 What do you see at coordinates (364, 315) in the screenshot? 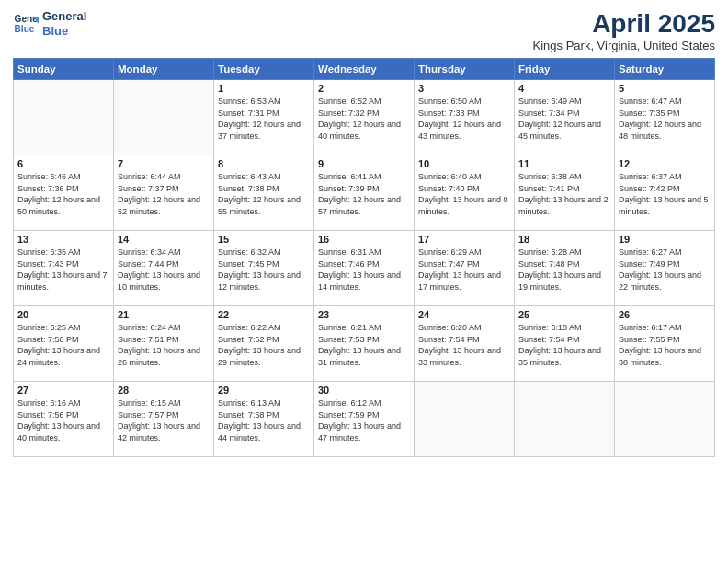
I see `day-number: 23` at bounding box center [364, 315].